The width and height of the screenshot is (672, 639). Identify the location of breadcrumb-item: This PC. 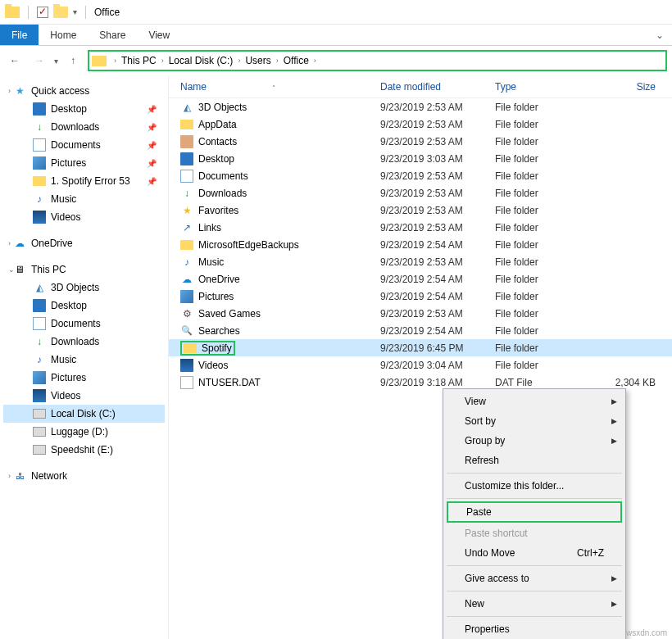
(139, 61).